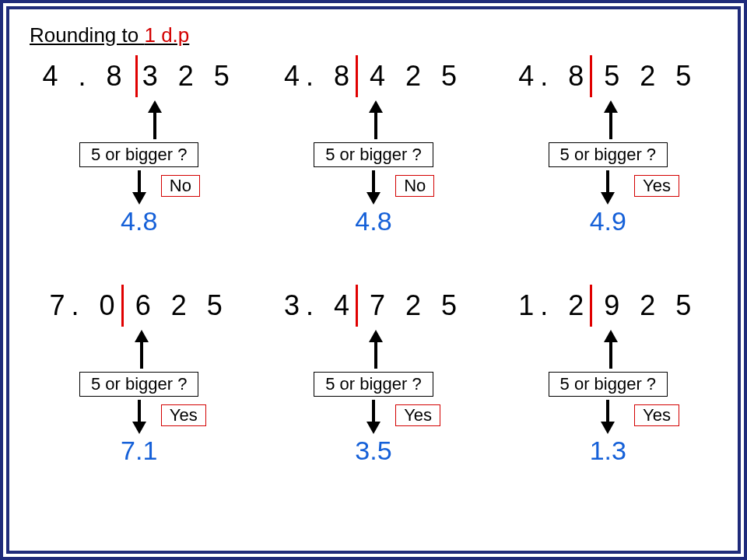  I want to click on title-dp: 1 d.p, so click(167, 35).